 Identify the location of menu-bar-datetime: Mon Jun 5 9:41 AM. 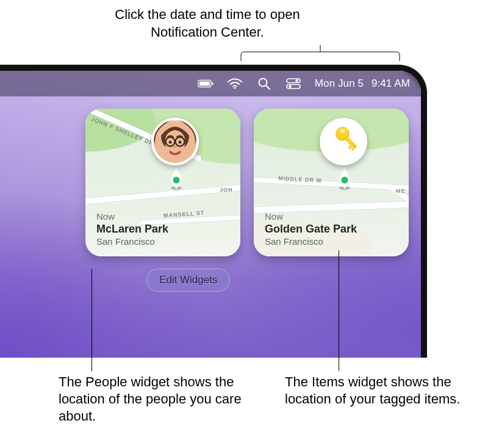
(362, 84).